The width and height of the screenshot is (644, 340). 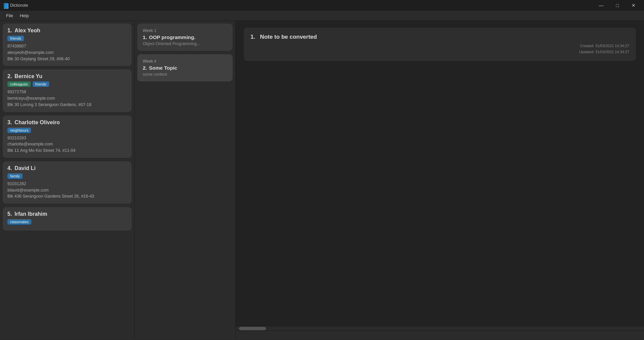 What do you see at coordinates (185, 37) in the screenshot?
I see `note-card-1: Week 1 1.OOP programming. Object-Oriente…` at bounding box center [185, 37].